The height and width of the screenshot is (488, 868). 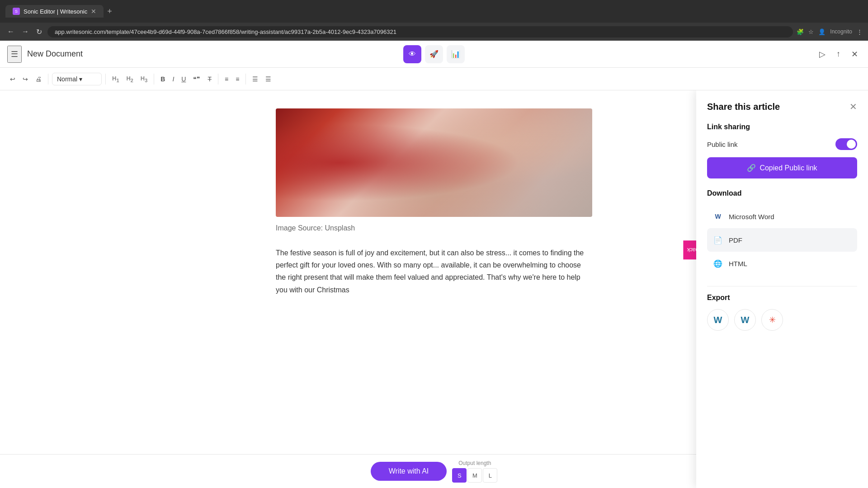 What do you see at coordinates (409, 471) in the screenshot?
I see `write-ai-button: Write with AI` at bounding box center [409, 471].